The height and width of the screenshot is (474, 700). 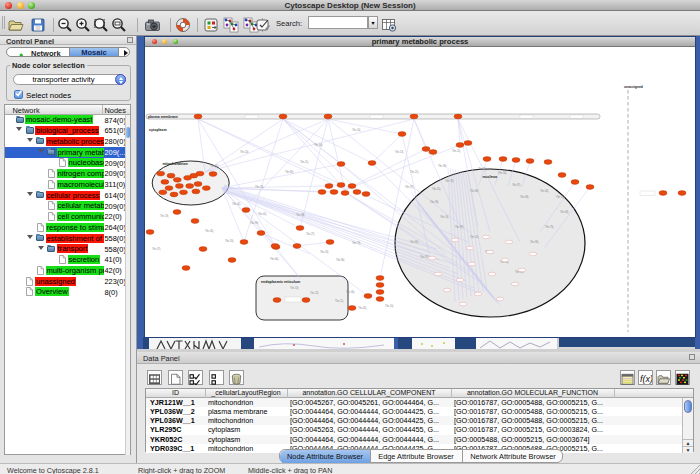 What do you see at coordinates (390, 306) in the screenshot?
I see `svg-text: Ybr-10j` at bounding box center [390, 306].